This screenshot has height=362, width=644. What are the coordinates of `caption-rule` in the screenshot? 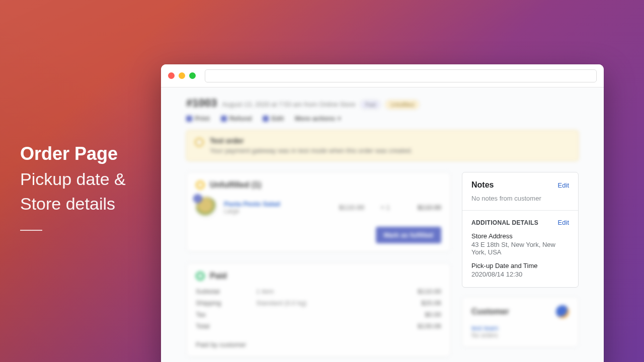 It's located at (31, 230).